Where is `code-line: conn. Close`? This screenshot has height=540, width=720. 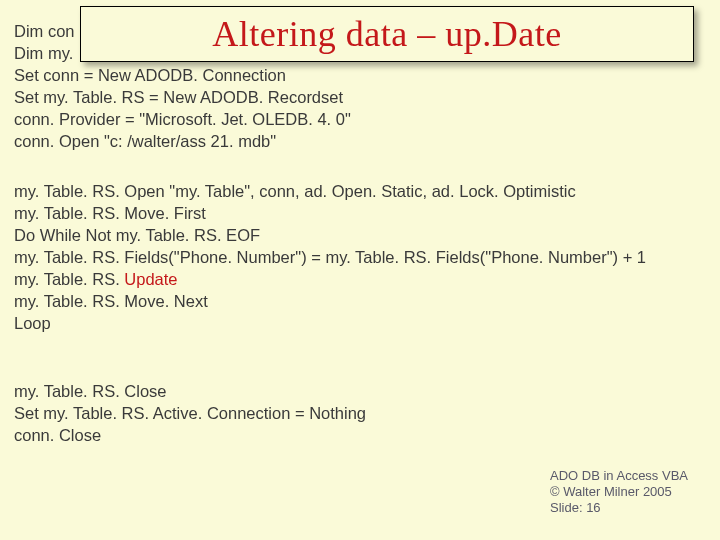
code-line: conn. Close is located at coordinates (58, 435).